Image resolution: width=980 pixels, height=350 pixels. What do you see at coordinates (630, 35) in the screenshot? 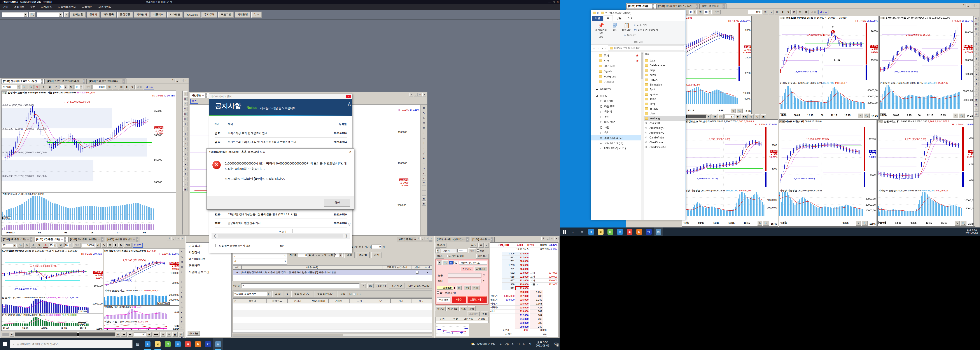
I see `cut-button: ✂잘라내기` at bounding box center [630, 35].